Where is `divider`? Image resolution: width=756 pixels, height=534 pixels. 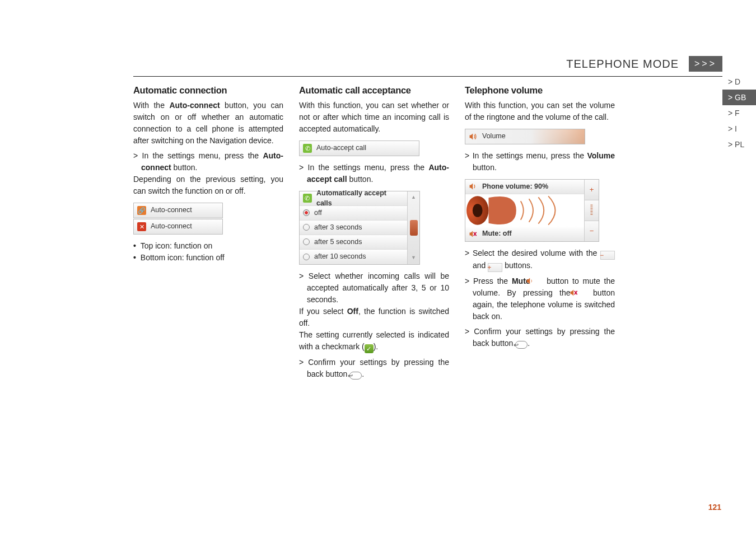 divider is located at coordinates (428, 76).